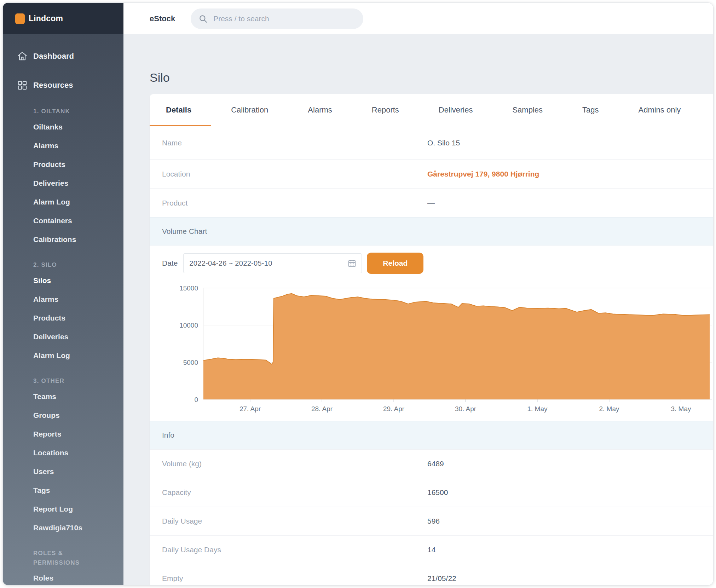  What do you see at coordinates (295, 521) in the screenshot?
I see `info-label: Daily Usage` at bounding box center [295, 521].